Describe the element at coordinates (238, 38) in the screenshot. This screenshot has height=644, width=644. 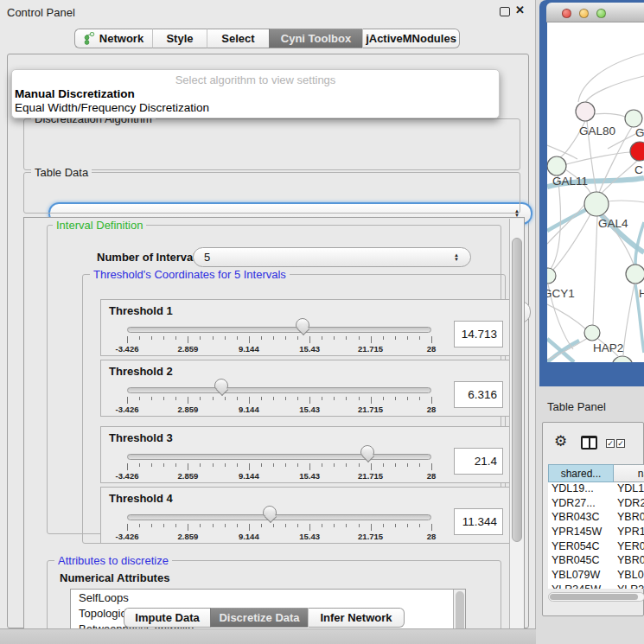
I see `tab-select: Select` at that location.